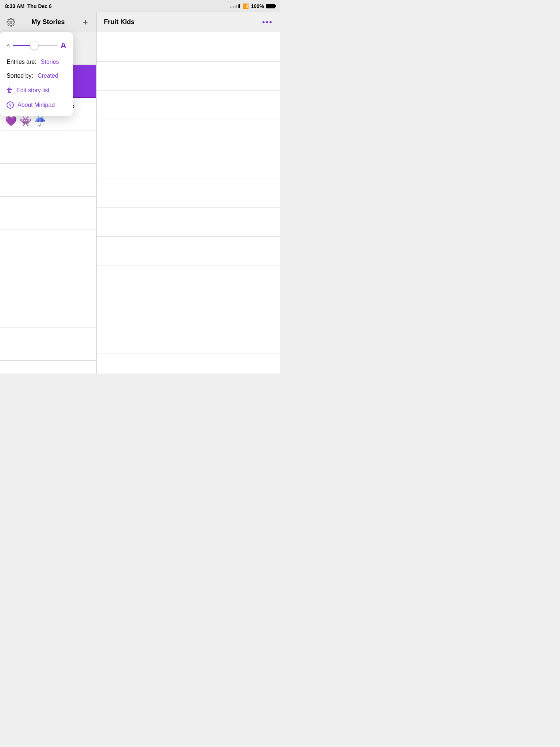  Describe the element at coordinates (48, 22) in the screenshot. I see `left-header: My Stories +` at that location.